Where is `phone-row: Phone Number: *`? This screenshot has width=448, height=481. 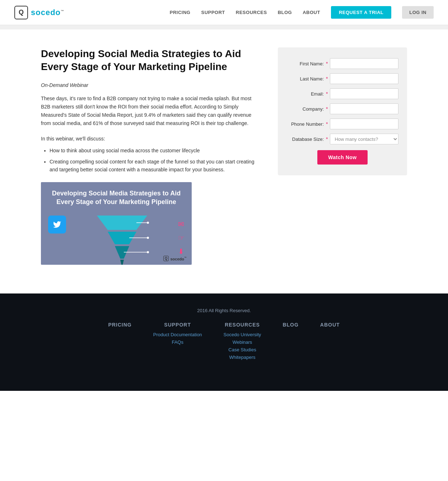
phone-row: Phone Number: * is located at coordinates (342, 124).